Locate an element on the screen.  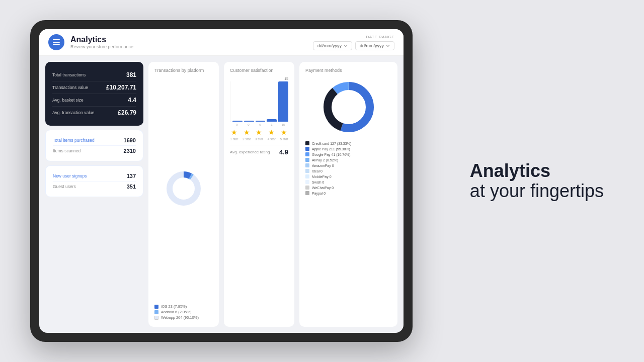
header-title-group: Analytics Review your store performance is located at coordinates (102, 42).